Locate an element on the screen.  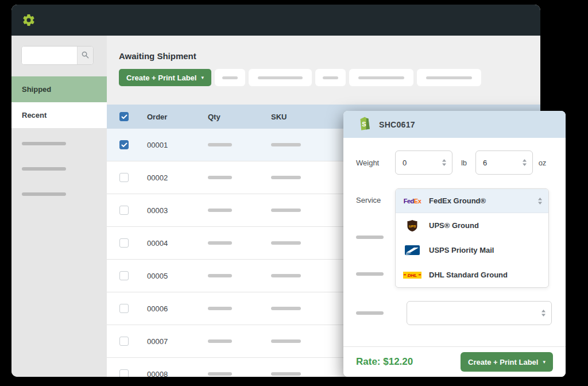
modal-create-print-label-button: Create + Print Label ▾ is located at coordinates (506, 362).